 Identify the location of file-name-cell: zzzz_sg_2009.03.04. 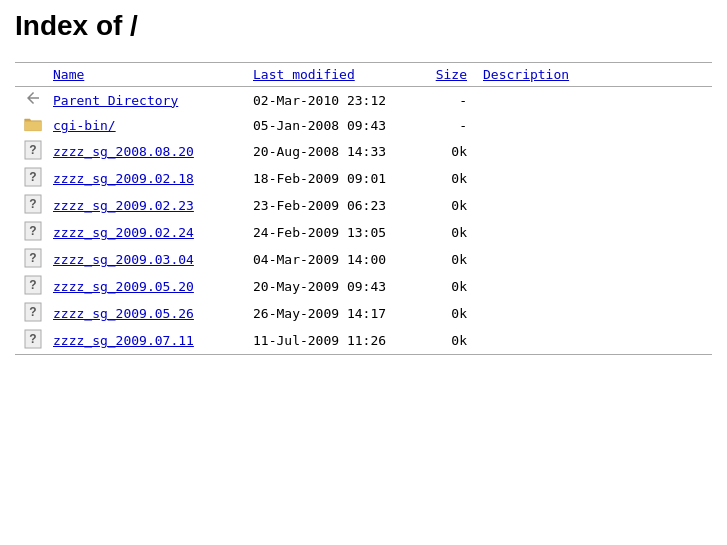
(145, 260).